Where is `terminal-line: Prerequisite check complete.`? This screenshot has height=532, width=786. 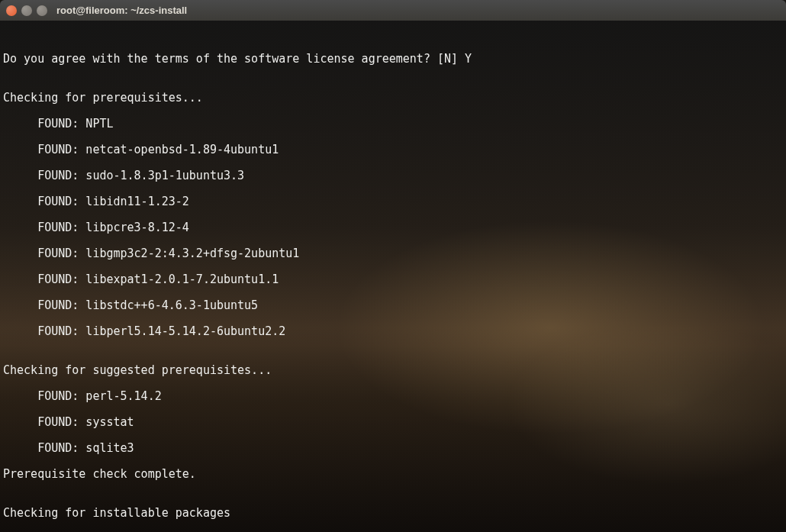
terminal-line: Prerequisite check complete. is located at coordinates (393, 475).